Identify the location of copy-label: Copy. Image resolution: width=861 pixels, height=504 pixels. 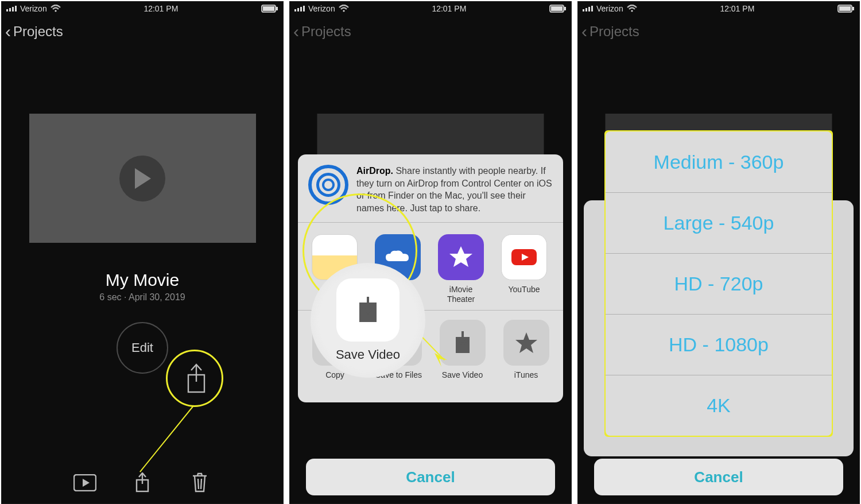
(335, 380).